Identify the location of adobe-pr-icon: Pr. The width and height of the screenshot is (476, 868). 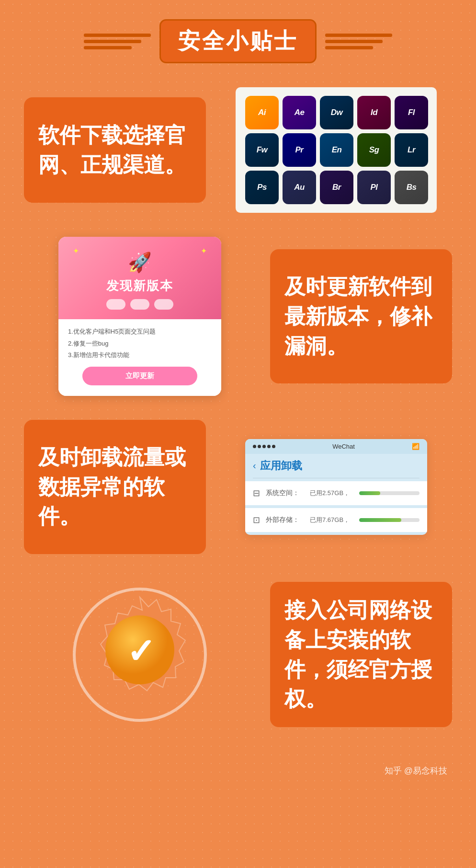
(299, 150).